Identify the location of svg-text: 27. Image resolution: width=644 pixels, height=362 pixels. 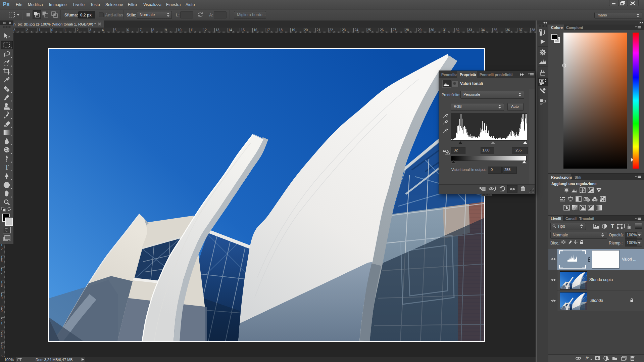
(395, 30).